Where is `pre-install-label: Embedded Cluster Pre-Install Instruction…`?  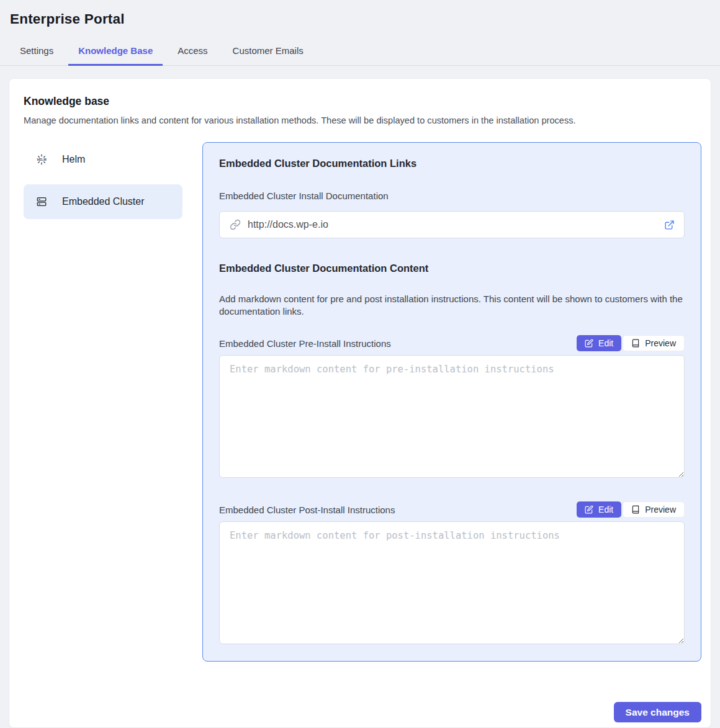
pre-install-label: Embedded Cluster Pre-Install Instruction… is located at coordinates (305, 344).